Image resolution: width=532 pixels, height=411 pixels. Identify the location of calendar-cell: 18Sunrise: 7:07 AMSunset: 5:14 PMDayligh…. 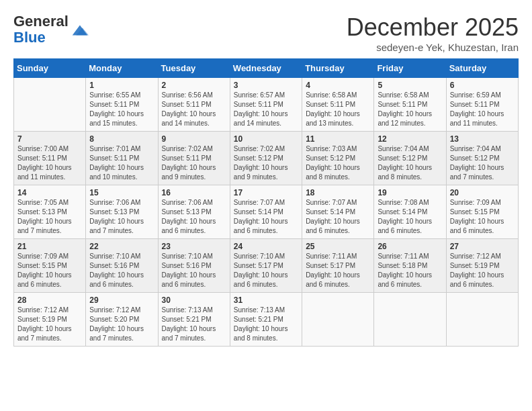
(339, 212).